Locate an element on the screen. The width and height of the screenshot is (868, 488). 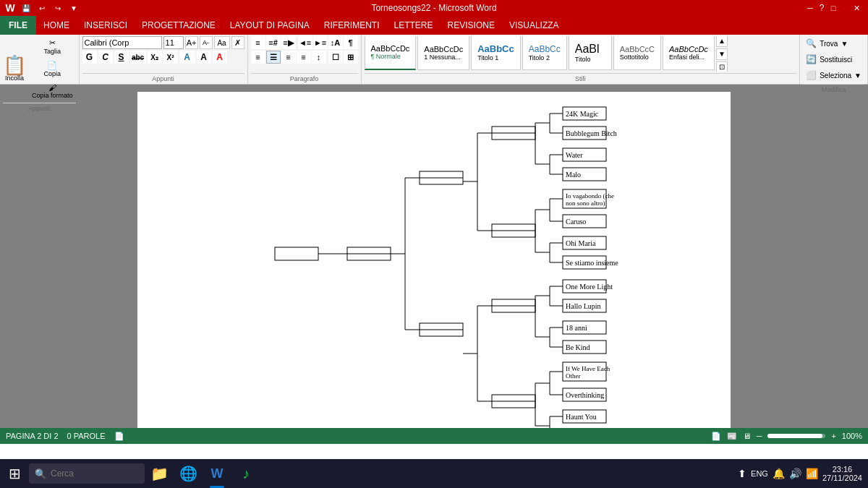
menu-visualizza: VISUALIZZA is located at coordinates (534, 25).